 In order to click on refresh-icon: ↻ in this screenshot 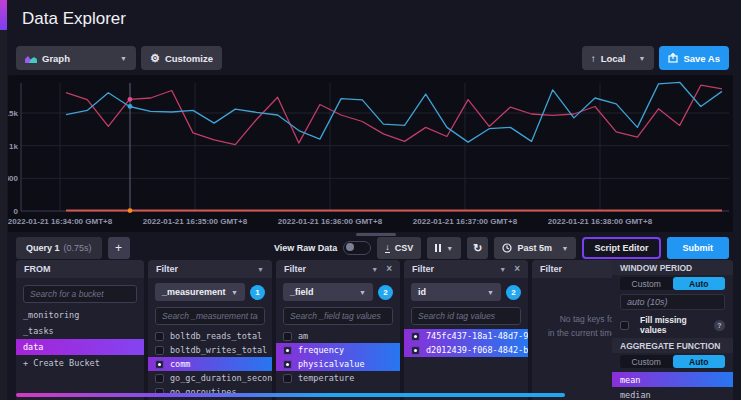, I will do `click(478, 248)`.